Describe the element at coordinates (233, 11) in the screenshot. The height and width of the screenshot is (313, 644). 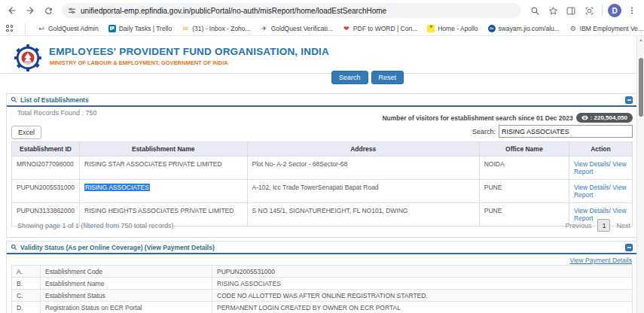
I see `url-text: unifiedportal-emp.epfindia.gov.in/public…` at that location.